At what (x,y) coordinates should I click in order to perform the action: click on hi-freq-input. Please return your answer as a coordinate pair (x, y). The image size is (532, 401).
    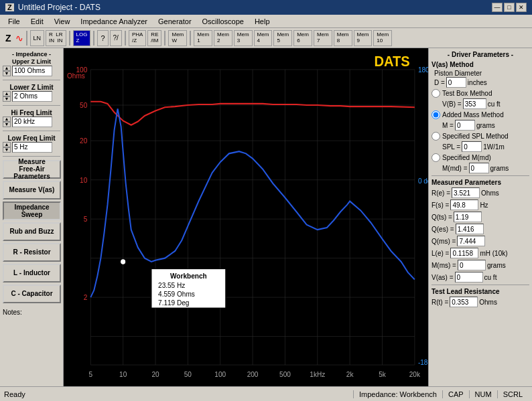
    Looking at the image, I should click on (32, 122).